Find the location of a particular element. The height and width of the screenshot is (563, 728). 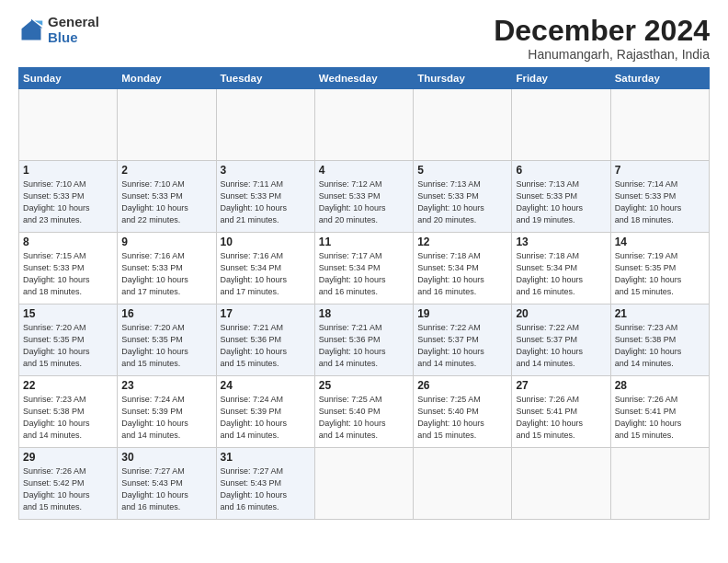

day-info: Sunrise: 7:20 AM Sunset: 5:35 PM Dayligh… is located at coordinates (166, 346).